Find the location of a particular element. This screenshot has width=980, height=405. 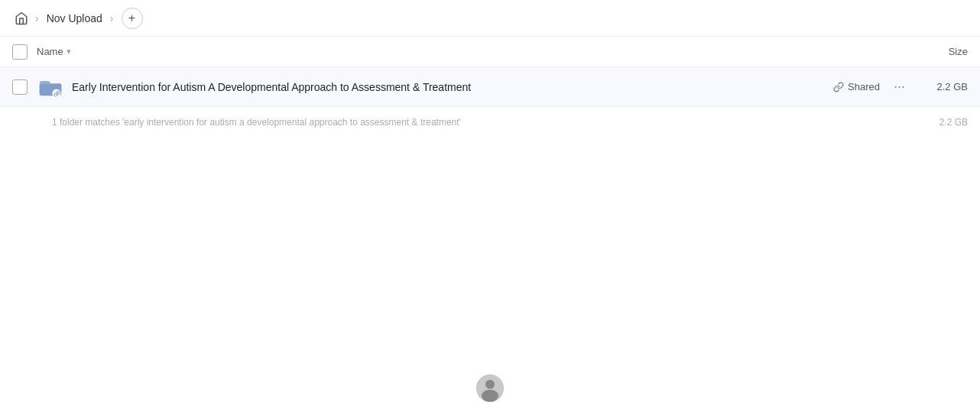

breadcrumb-nov-upload: Nov Upload is located at coordinates (75, 18).